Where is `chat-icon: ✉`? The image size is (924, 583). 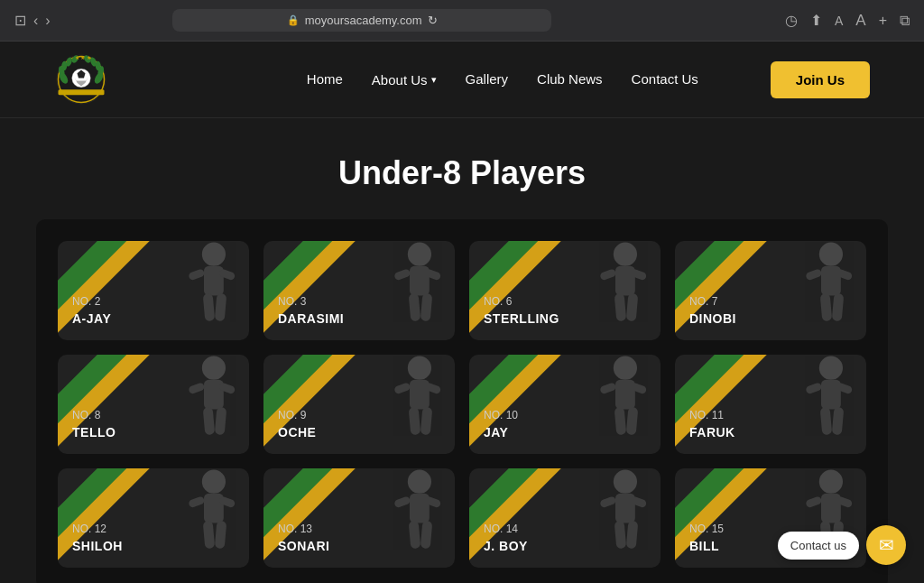 chat-icon: ✉ is located at coordinates (886, 545).